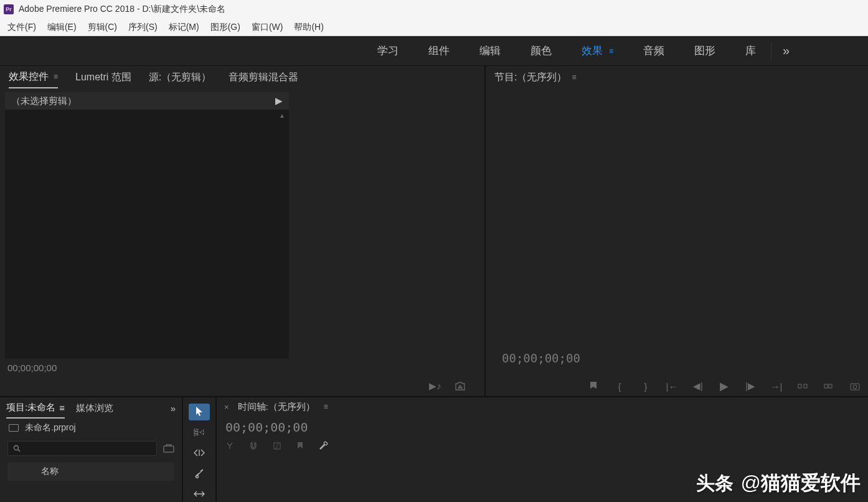  What do you see at coordinates (103, 77) in the screenshot?
I see `tab-lumetri-scopes: Lumetri 范围` at bounding box center [103, 77].